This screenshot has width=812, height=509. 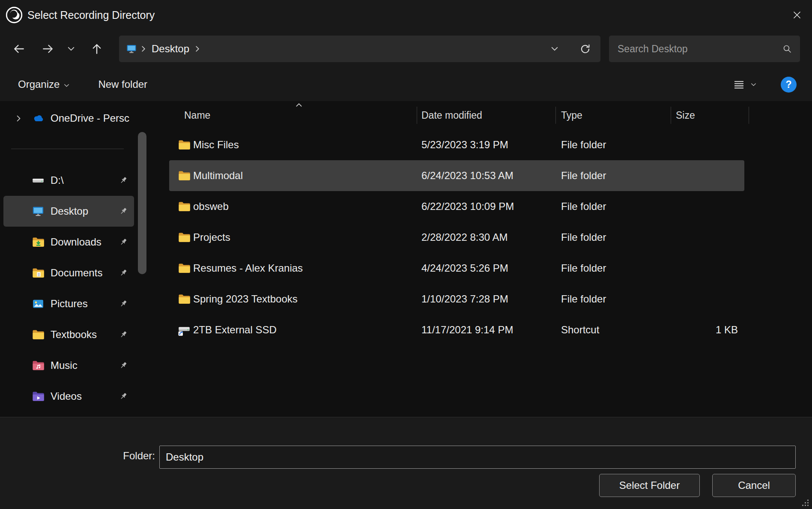 I want to click on file-row-resumes: Resumes - Alex Kranias 4/24/2023 5:26 PM…, so click(x=457, y=268).